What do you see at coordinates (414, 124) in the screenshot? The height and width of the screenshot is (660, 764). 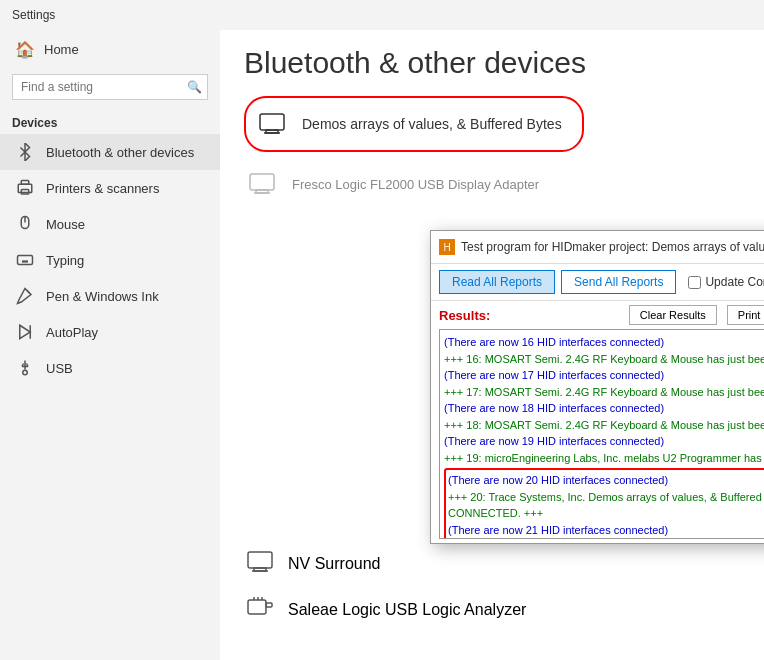 I see `device-highlight-border: Demos arrays of values, & Buffered Bytes` at bounding box center [414, 124].